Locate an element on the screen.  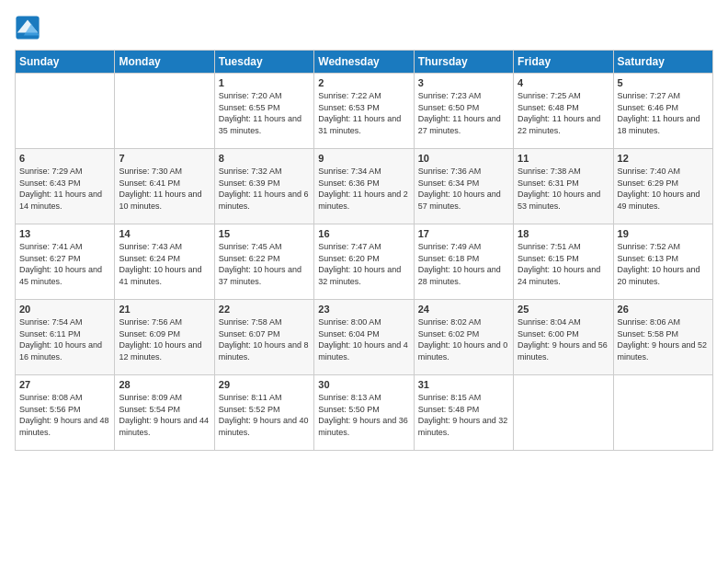
day-info: Sunrise: 7:34 AM Sunset: 6:36 PM Dayligh… is located at coordinates (364, 189).